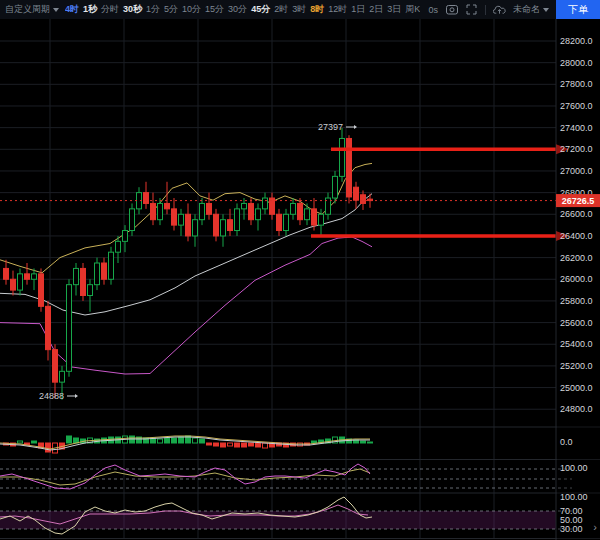 The height and width of the screenshot is (540, 600). What do you see at coordinates (394, 10) in the screenshot?
I see `period-3日: 3日` at bounding box center [394, 10].